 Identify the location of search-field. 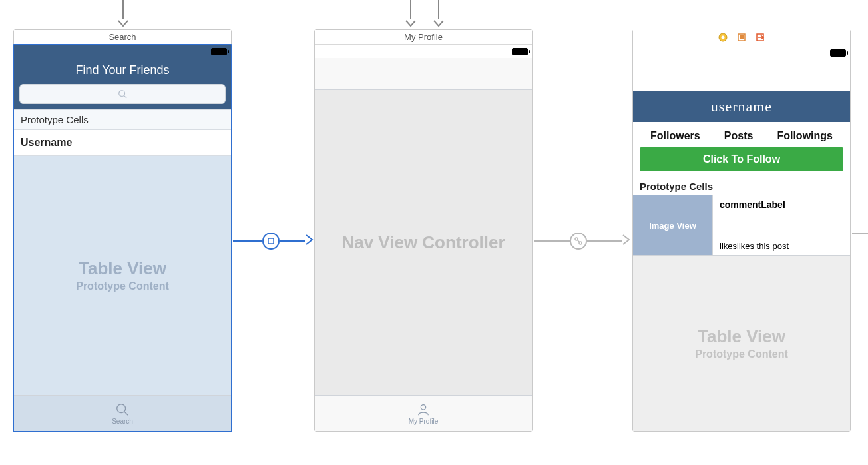
(122, 94).